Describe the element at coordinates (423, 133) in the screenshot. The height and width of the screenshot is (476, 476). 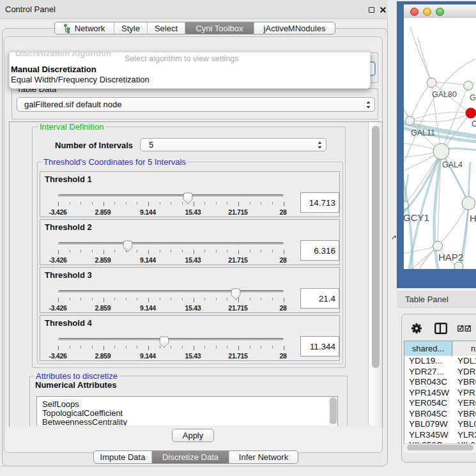
I see `svg-text: GAL11` at that location.